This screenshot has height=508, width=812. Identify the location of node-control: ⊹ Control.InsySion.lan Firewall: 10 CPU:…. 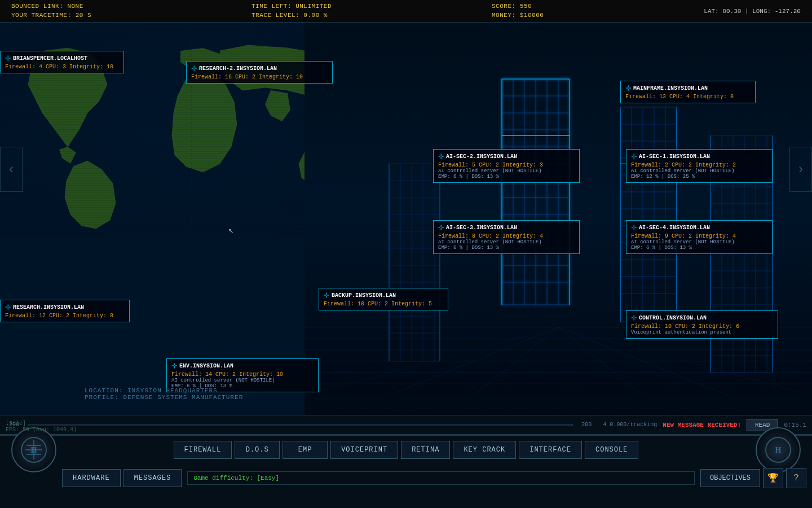
(702, 325).